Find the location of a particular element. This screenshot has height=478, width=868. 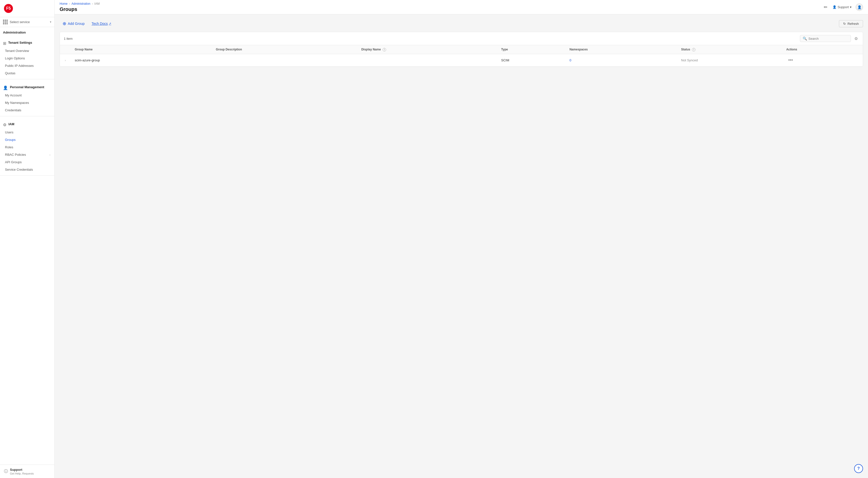

rbac-arrow-icon: › is located at coordinates (50, 155).